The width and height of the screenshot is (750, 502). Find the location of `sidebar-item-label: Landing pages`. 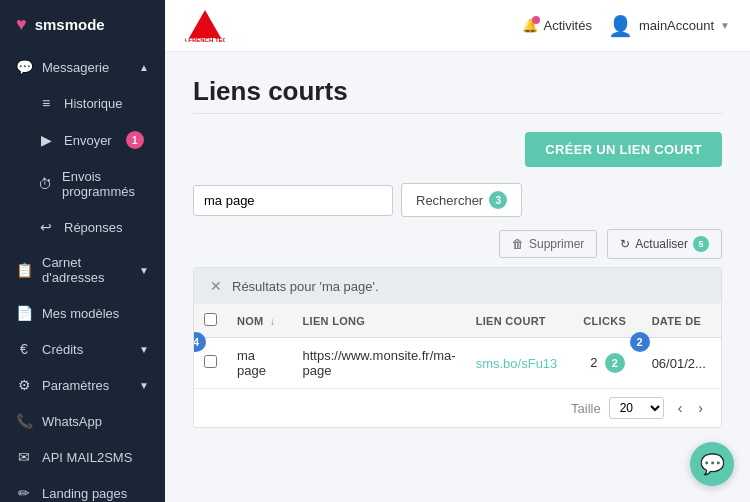

sidebar-item-label: Landing pages is located at coordinates (84, 494).